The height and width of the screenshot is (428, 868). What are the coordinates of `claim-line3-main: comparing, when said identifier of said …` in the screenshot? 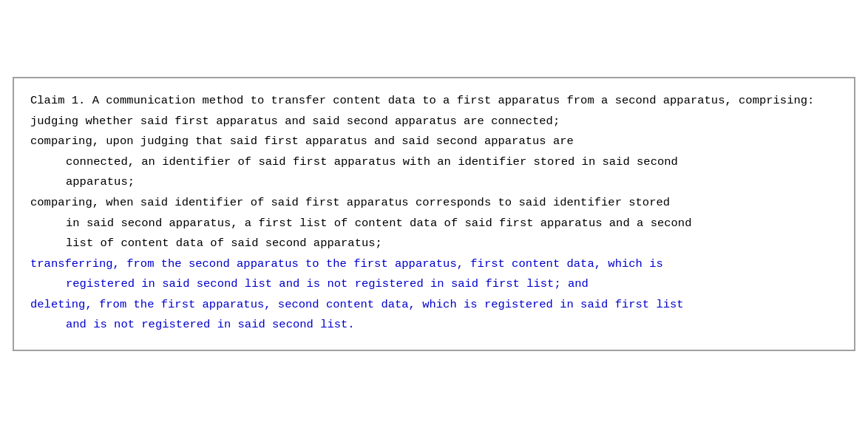 It's located at (434, 203).